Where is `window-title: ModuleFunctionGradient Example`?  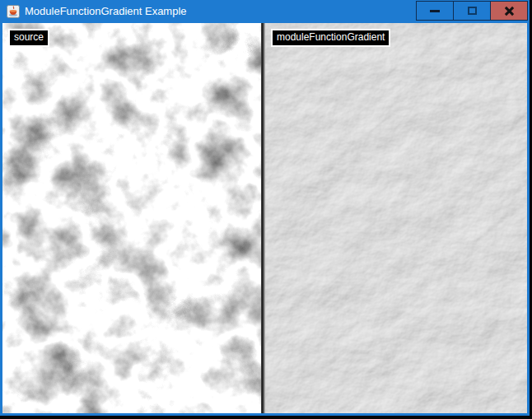
window-title: ModuleFunctionGradient Example is located at coordinates (105, 12).